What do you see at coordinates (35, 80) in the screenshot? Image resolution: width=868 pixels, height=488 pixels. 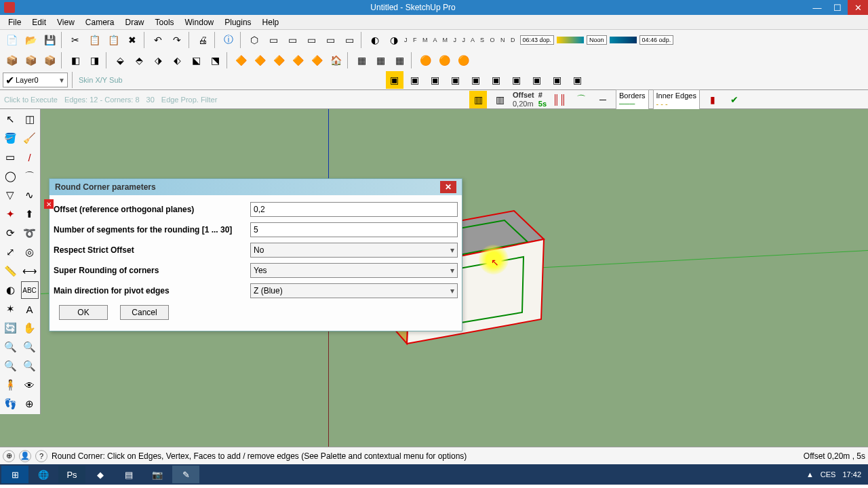 I see `layer-selector: ✔ Layer0 ▼` at bounding box center [35, 80].